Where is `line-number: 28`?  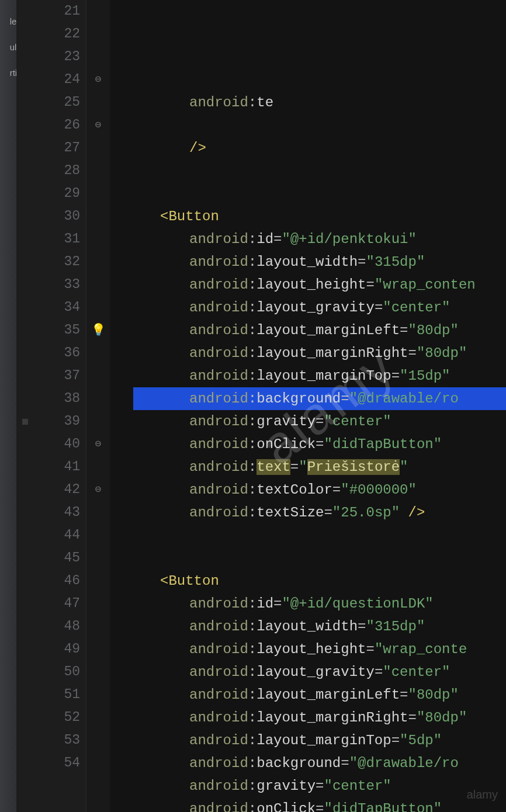
line-number: 28 is located at coordinates (48, 171).